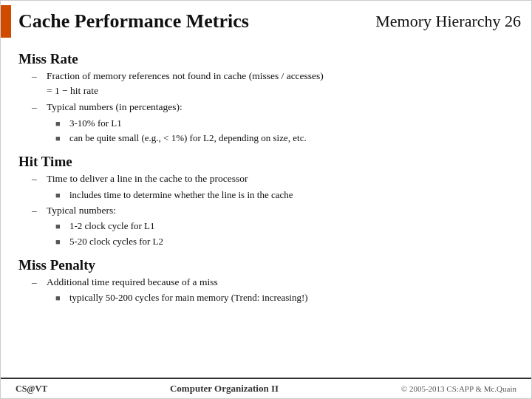 The width and height of the screenshot is (532, 399). Describe the element at coordinates (185, 83) in the screenshot. I see `bullet-text: Fraction of memory references not found …` at that location.